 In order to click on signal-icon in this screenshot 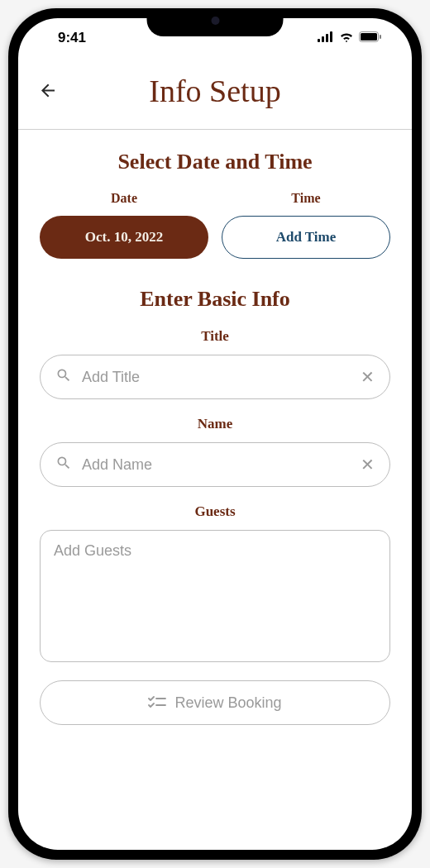, I will do `click(326, 38)`.